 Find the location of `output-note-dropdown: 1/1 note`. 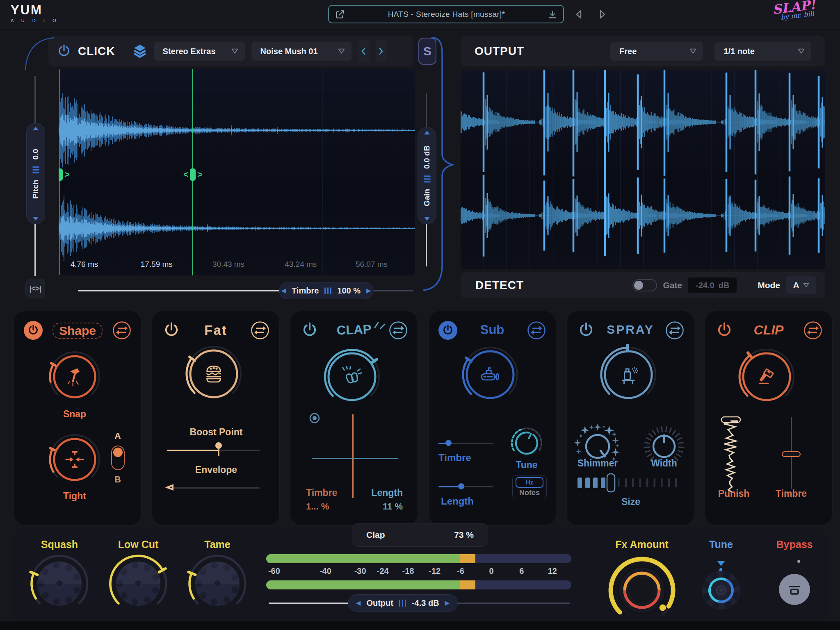

output-note-dropdown: 1/1 note is located at coordinates (763, 51).